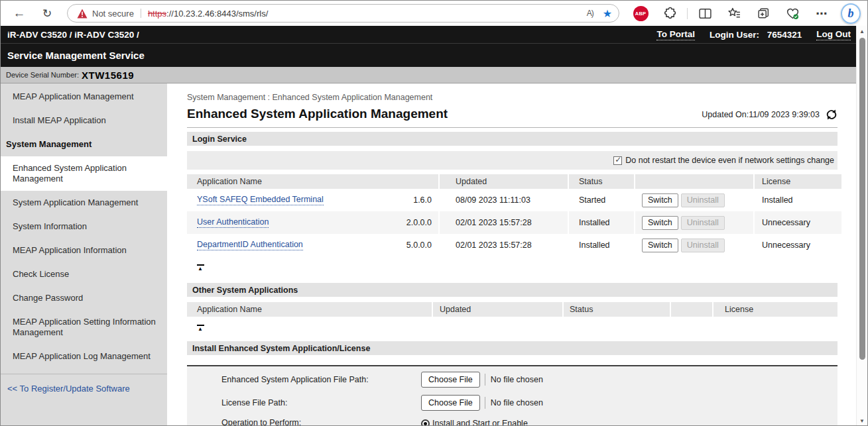 The image size is (868, 426). What do you see at coordinates (281, 348) in the screenshot?
I see `install-heading: Install Enhanced System Application/Lice…` at bounding box center [281, 348].